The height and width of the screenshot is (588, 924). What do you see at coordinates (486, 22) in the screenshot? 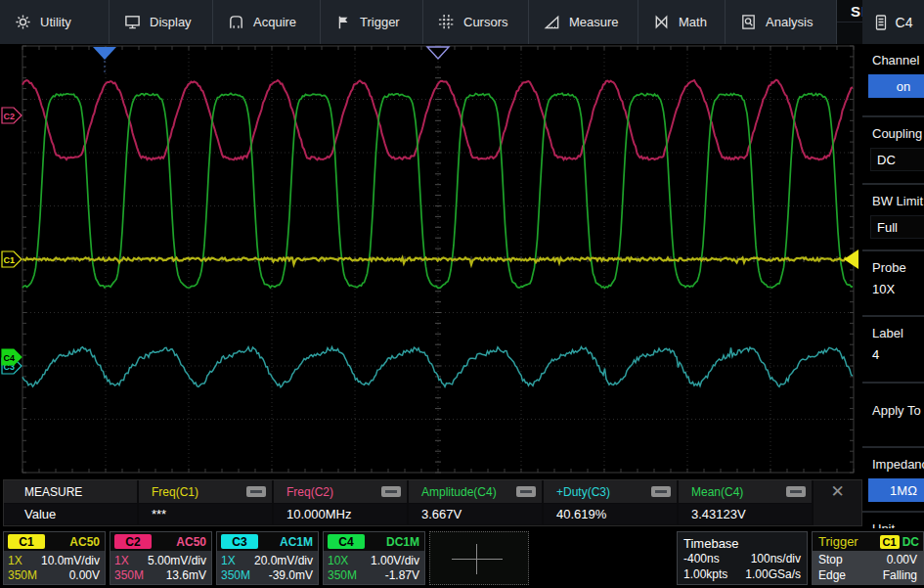
I see `menu-cursors-label: Cursors` at bounding box center [486, 22].